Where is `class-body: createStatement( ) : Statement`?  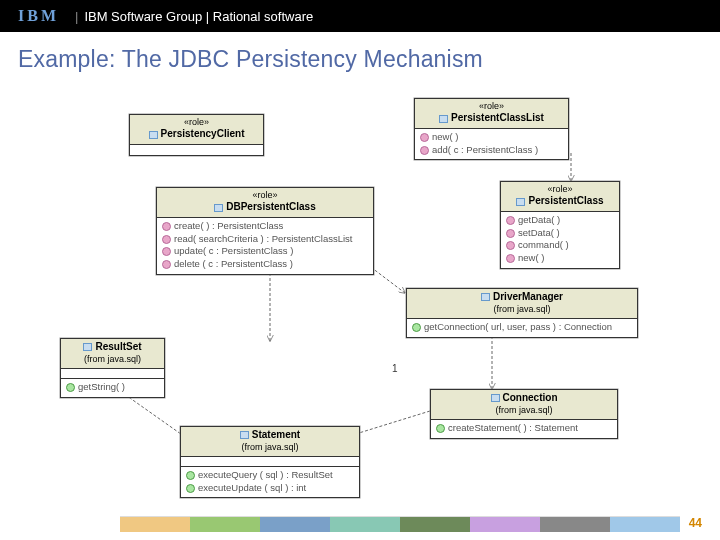
class-body: createStatement( ) : Statement is located at coordinates (524, 429).